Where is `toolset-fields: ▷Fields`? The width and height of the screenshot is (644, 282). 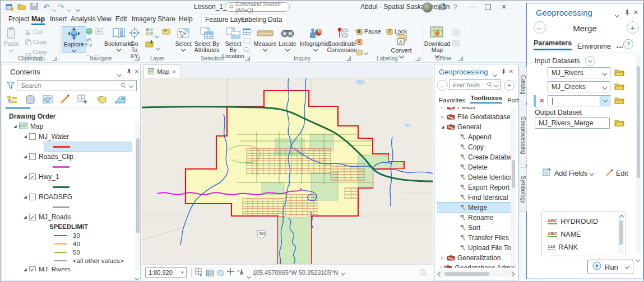
toolset-fields: ▷Fields is located at coordinates (474, 110).